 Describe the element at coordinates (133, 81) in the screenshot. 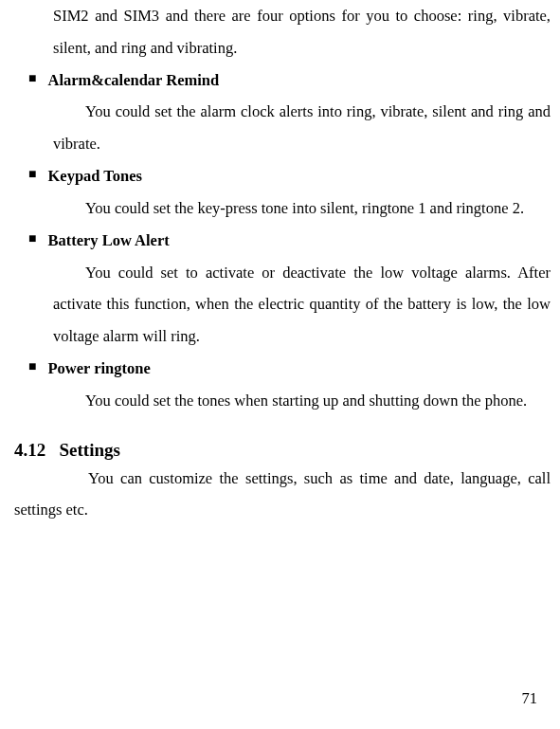

I see `item-heading: Alarm&calendar Remind` at that location.